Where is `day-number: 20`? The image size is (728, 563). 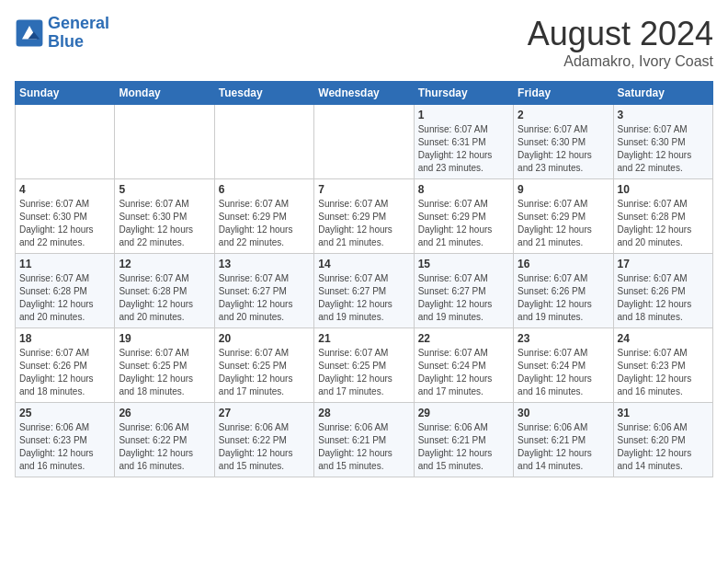
day-number: 20 is located at coordinates (265, 339).